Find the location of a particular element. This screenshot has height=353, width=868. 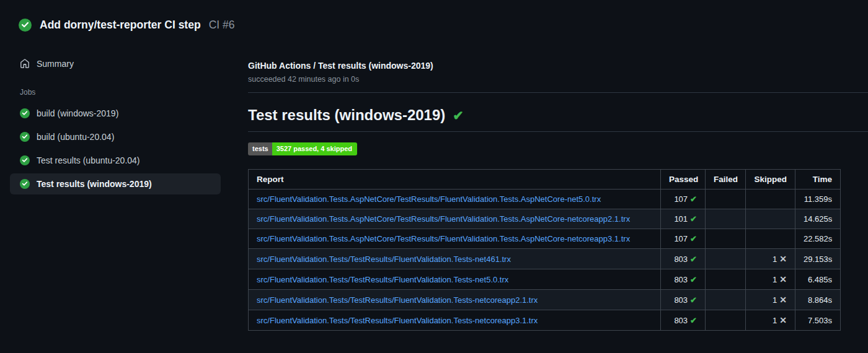

job-run-header: GitHub Actions / Test results (windows-2… is located at coordinates (558, 77).